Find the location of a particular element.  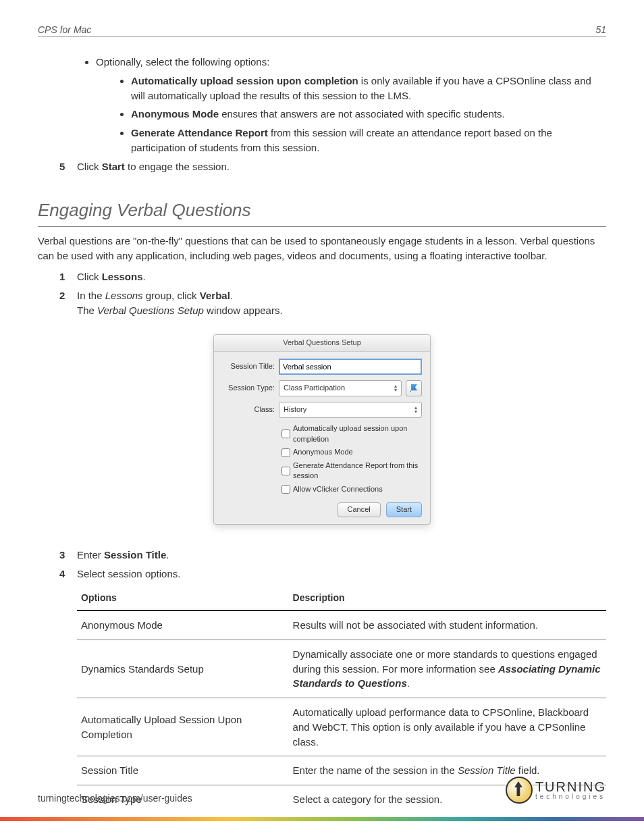

cancel-button: Cancel is located at coordinates (359, 510).